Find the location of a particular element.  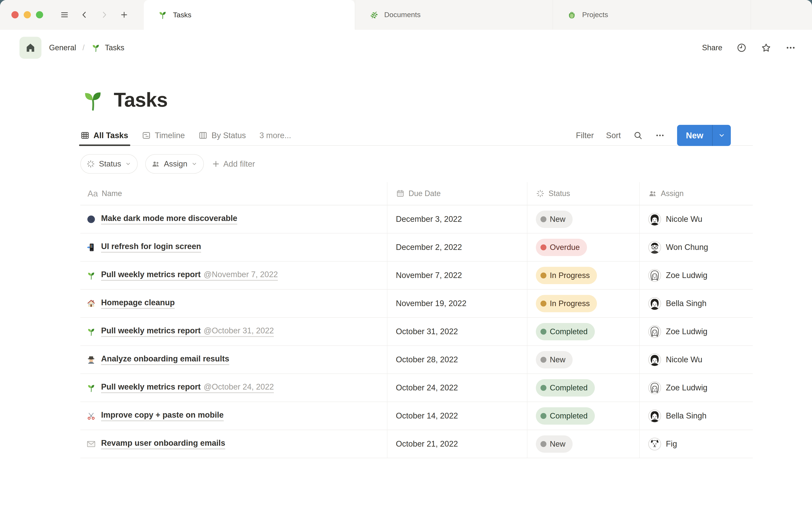

search-icon is located at coordinates (638, 135).